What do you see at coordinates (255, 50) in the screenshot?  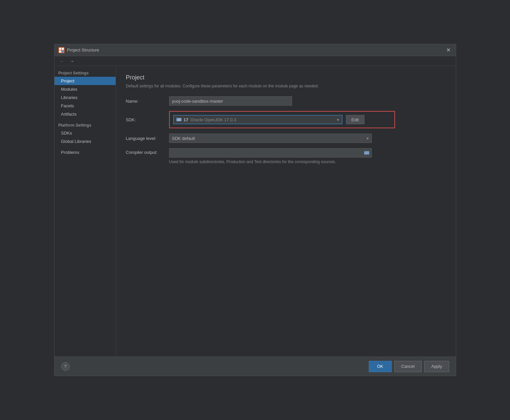 I see `title-bar: Project Structure ✕` at bounding box center [255, 50].